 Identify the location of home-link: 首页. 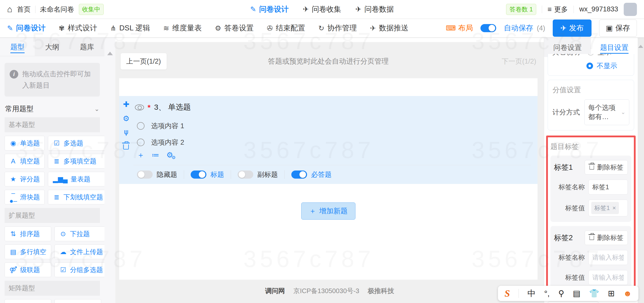
(24, 9).